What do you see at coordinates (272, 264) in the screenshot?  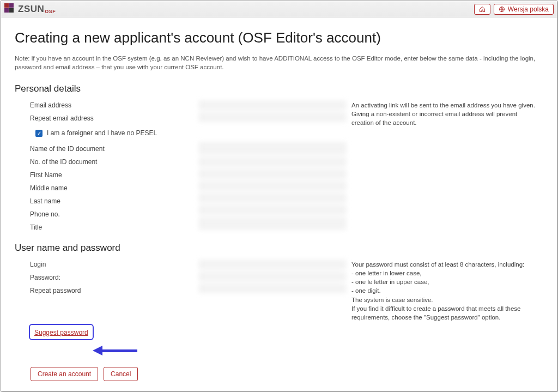 I see `input-login` at bounding box center [272, 264].